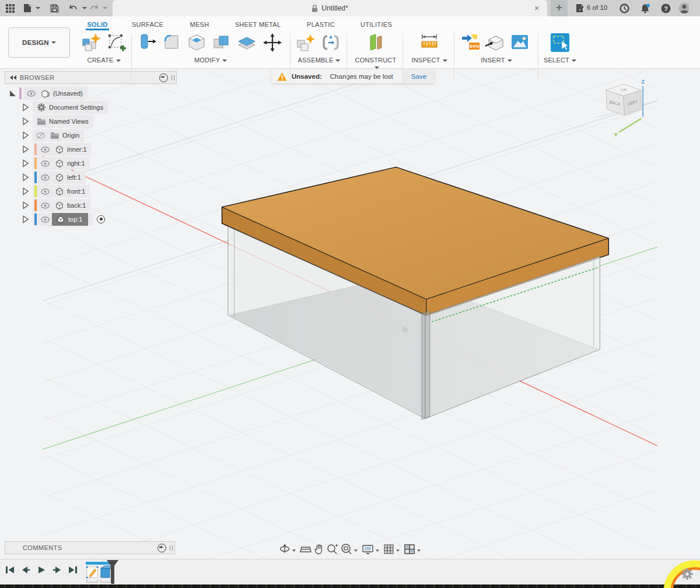 This screenshot has width=700, height=588. Describe the element at coordinates (346, 549) in the screenshot. I see `fit-icon` at that location.